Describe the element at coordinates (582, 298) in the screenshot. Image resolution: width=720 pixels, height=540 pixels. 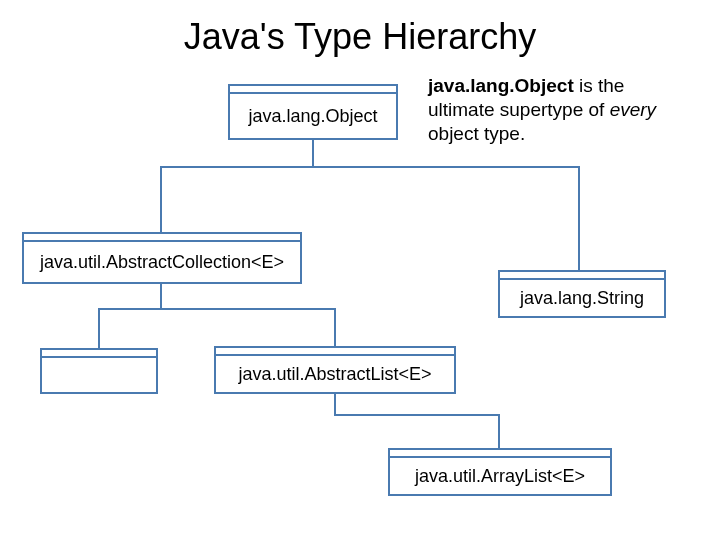
I see `class-box-label: java.lang.String` at that location.